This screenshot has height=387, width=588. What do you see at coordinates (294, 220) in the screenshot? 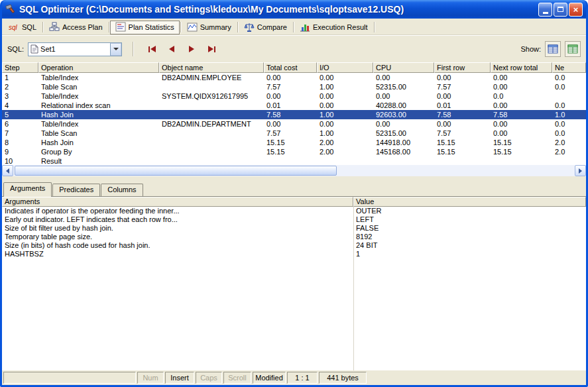
I see `detail-row: Early out indicator. LEFT indicates that…` at bounding box center [294, 220].